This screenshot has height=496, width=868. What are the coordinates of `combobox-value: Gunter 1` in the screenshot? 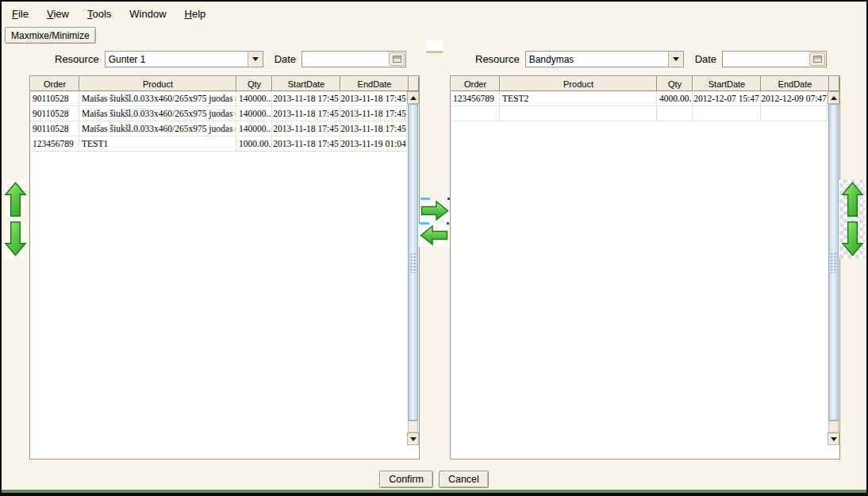 It's located at (176, 60).